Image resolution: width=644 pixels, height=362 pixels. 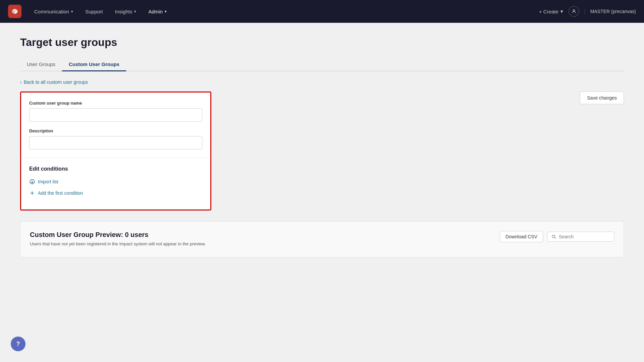 What do you see at coordinates (322, 11) in the screenshot?
I see `navbar: Communication ▾ Support Insights ▾ Admin…` at bounding box center [322, 11].